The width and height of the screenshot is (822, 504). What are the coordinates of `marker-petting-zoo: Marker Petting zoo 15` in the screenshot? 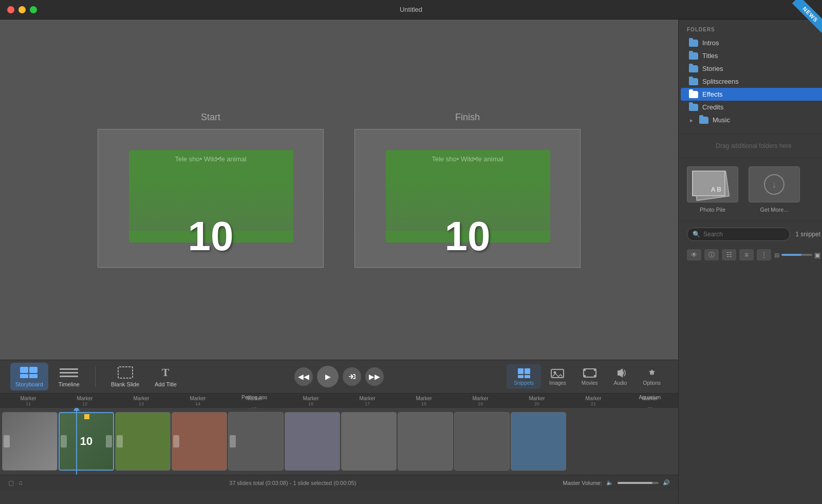 It's located at (254, 402).